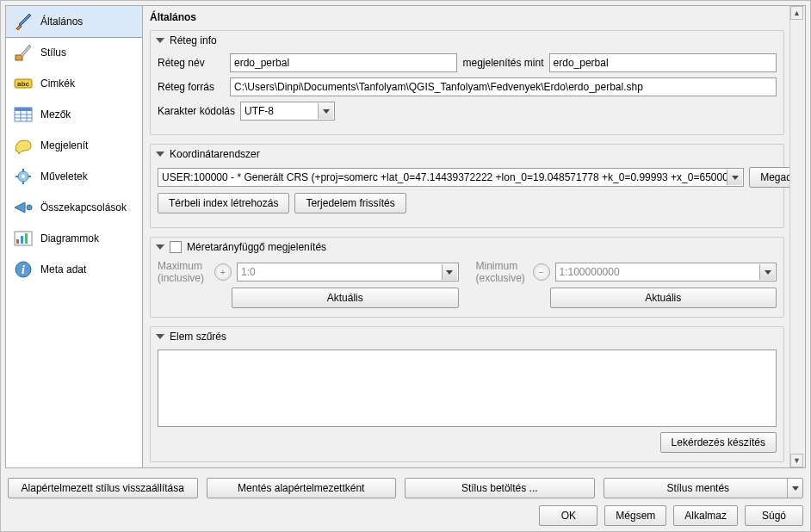 The width and height of the screenshot is (811, 532). Describe the element at coordinates (774, 516) in the screenshot. I see `help-button: Súgó` at that location.